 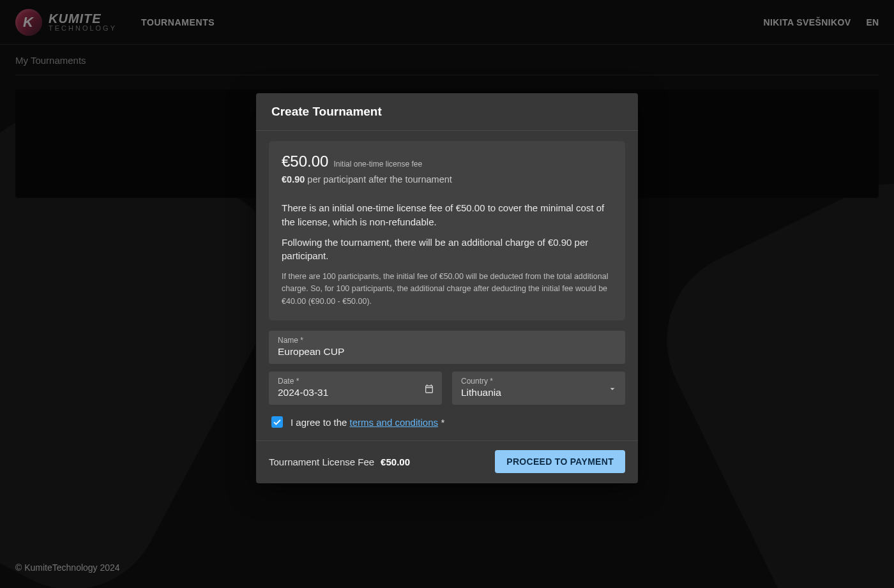 What do you see at coordinates (293, 179) in the screenshot?
I see `per-participant-amount: €0.90` at bounding box center [293, 179].